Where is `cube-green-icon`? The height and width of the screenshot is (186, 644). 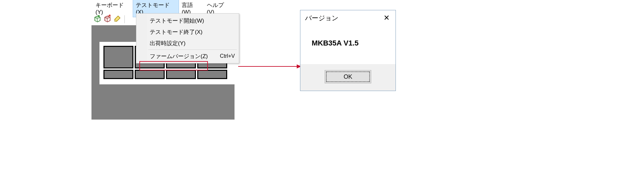 cube-green-icon is located at coordinates (97, 19).